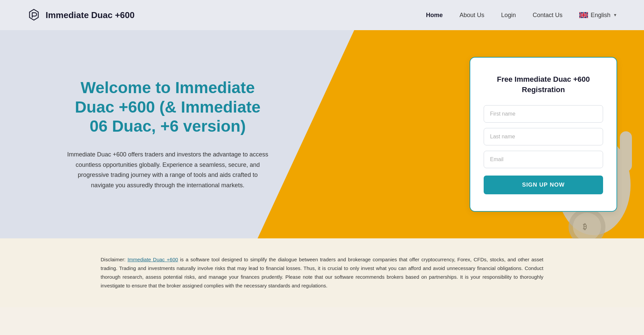 The image size is (644, 335). What do you see at coordinates (472, 15) in the screenshot?
I see `nav-about: About Us` at bounding box center [472, 15].